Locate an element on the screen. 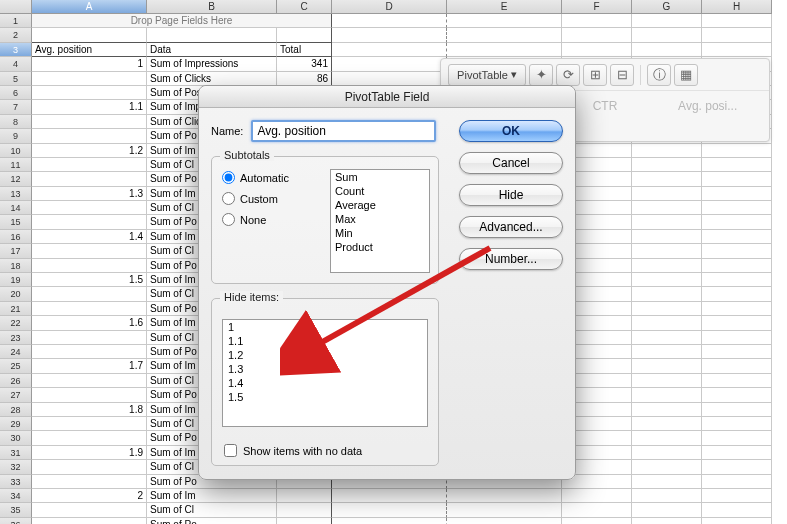  row-header: 8 is located at coordinates (16, 122).